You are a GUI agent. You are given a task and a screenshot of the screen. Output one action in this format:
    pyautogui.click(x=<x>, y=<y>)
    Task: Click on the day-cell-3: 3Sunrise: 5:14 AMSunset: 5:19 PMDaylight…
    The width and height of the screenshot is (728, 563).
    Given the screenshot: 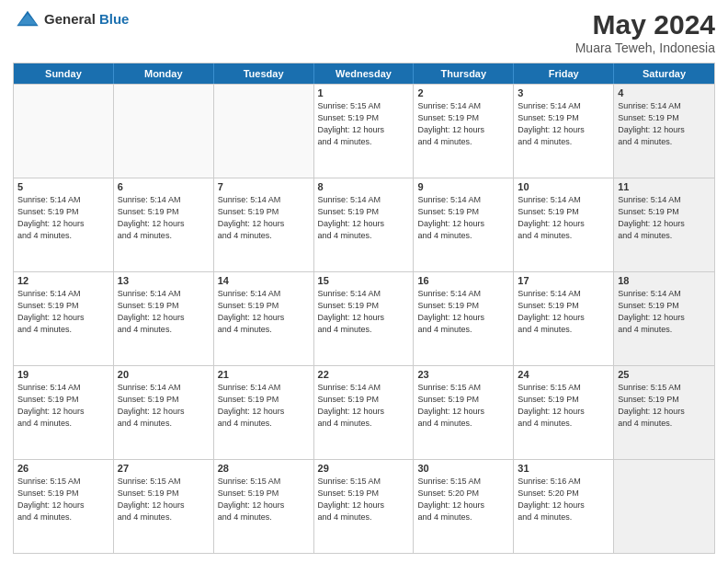 What is the action you would take?
    pyautogui.click(x=564, y=131)
    